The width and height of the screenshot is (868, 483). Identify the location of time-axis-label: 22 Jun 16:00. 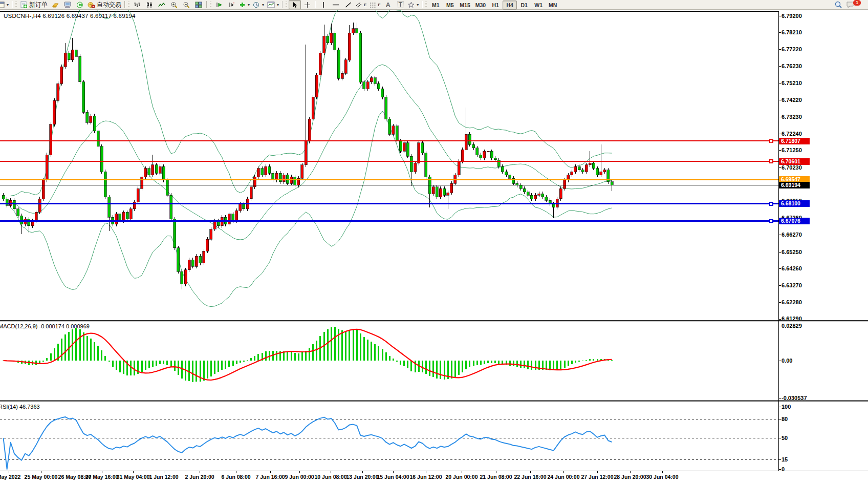
(530, 477).